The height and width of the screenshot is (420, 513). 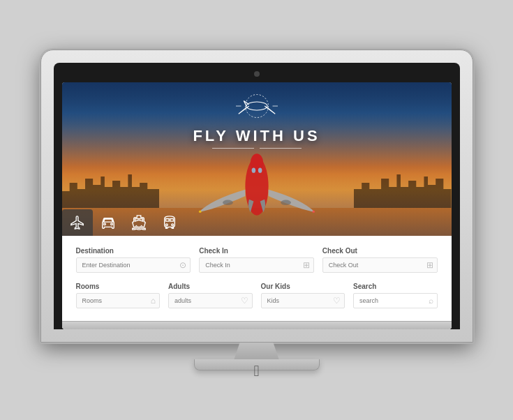 What do you see at coordinates (395, 301) in the screenshot?
I see `search-input-wrapper: ⌕` at bounding box center [395, 301].